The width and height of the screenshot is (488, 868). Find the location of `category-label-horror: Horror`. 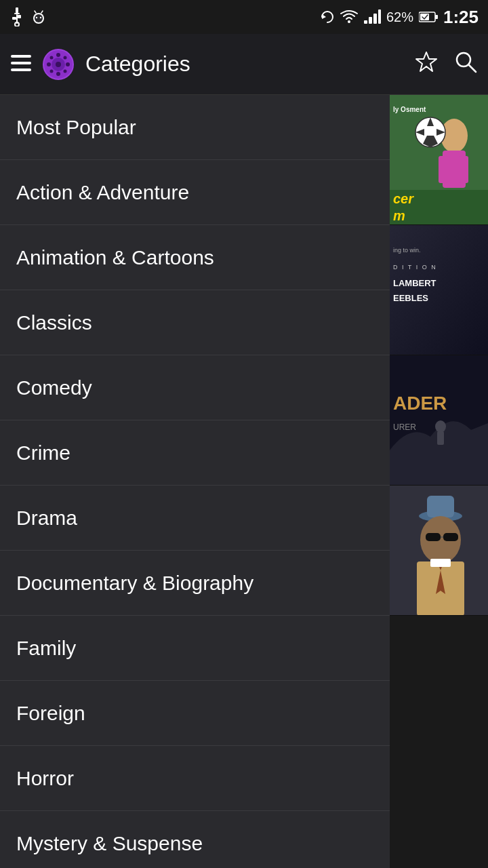

category-label-horror: Horror is located at coordinates (45, 778).